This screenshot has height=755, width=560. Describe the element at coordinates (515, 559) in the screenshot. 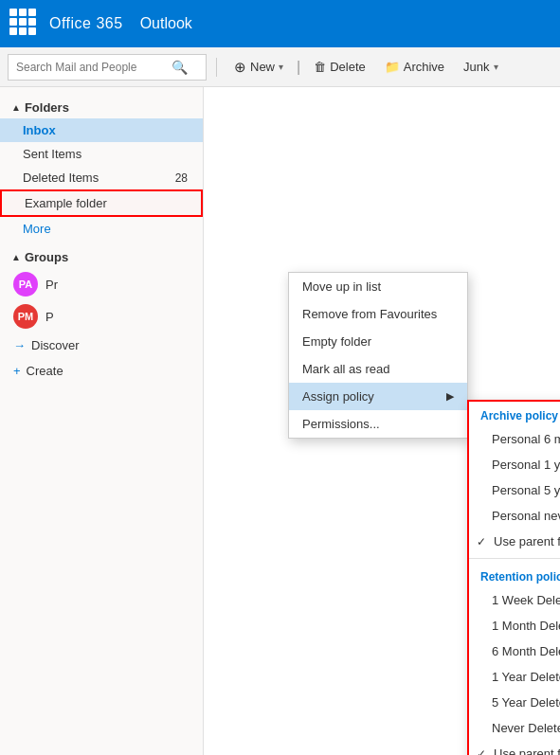

I see `submenu-divider` at that location.